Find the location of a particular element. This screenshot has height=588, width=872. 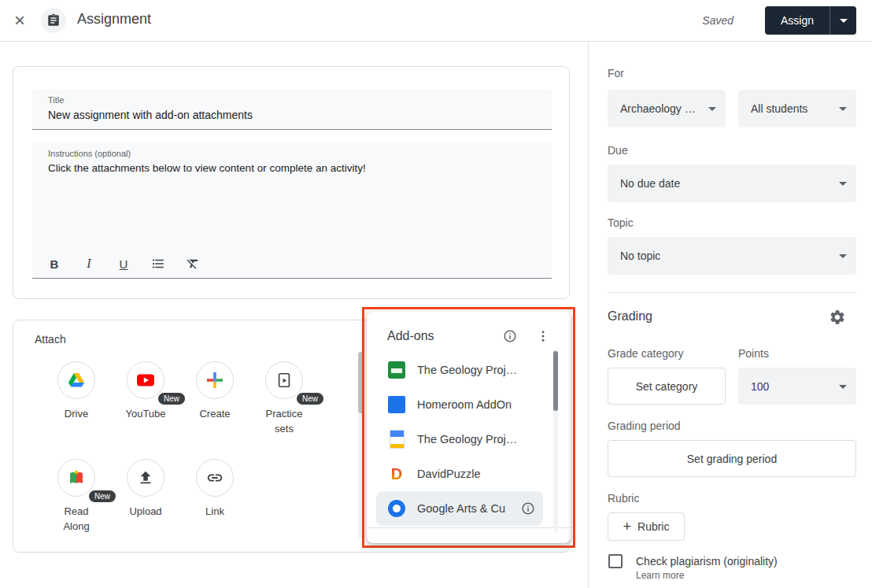

addon-item-label: DavidPuzzle is located at coordinates (449, 474).